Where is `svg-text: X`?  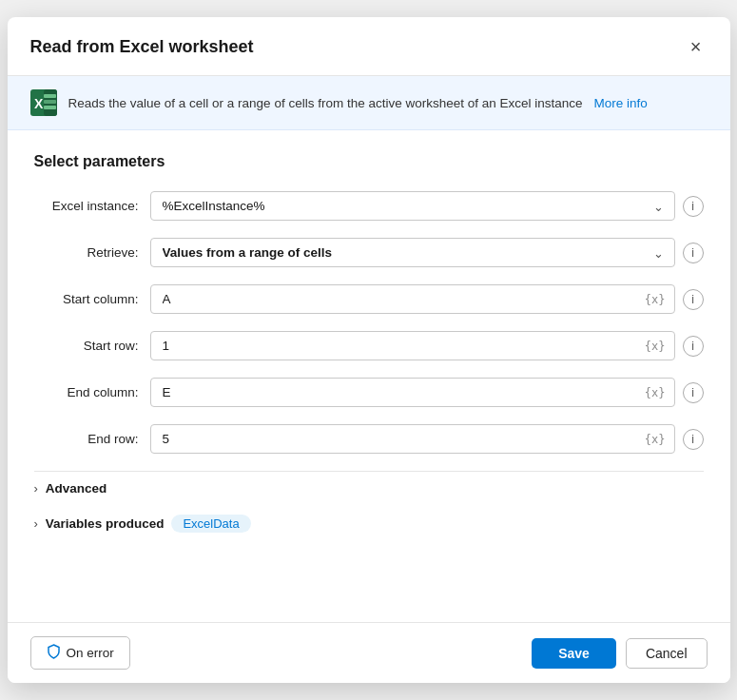
svg-text: X is located at coordinates (39, 104).